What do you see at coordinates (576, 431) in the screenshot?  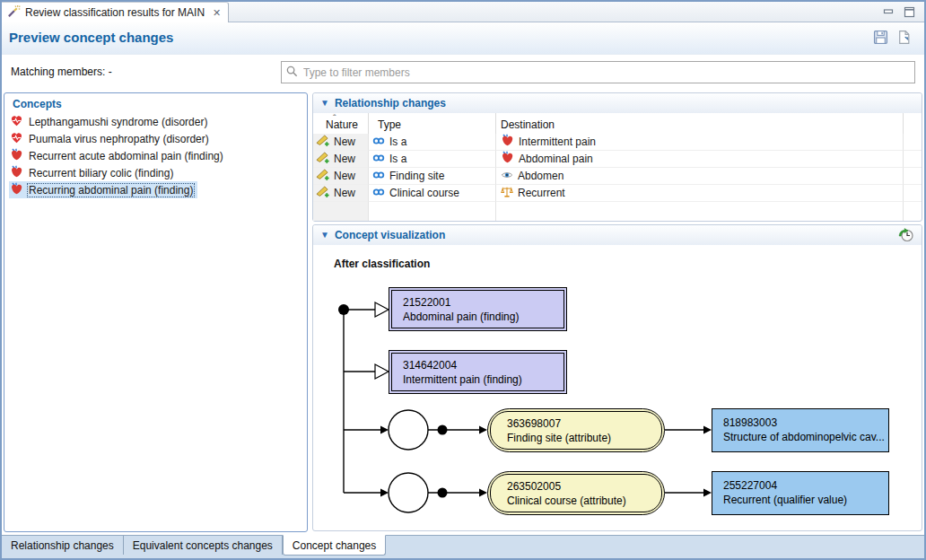 I see `attribute-node-finding-site: 363698007 Finding site (attribute)` at bounding box center [576, 431].